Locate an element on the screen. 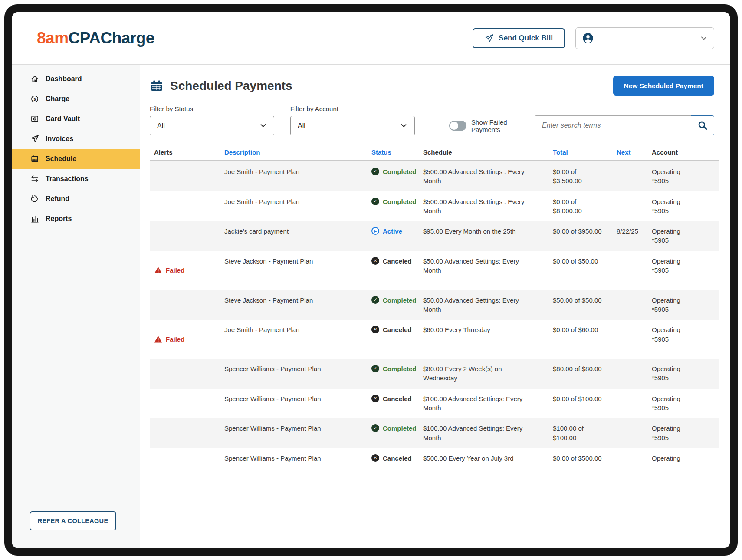 The height and width of the screenshot is (560, 742). sidebar-item-refund: Refund is located at coordinates (76, 199).